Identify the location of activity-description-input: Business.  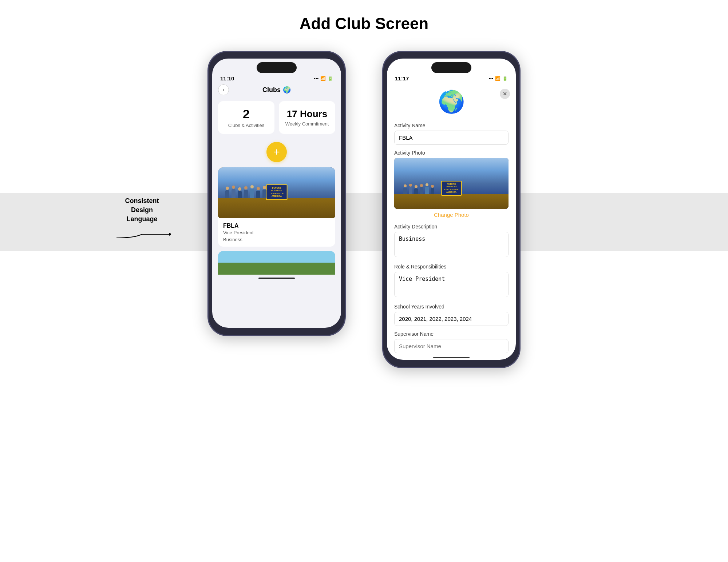
(451, 244).